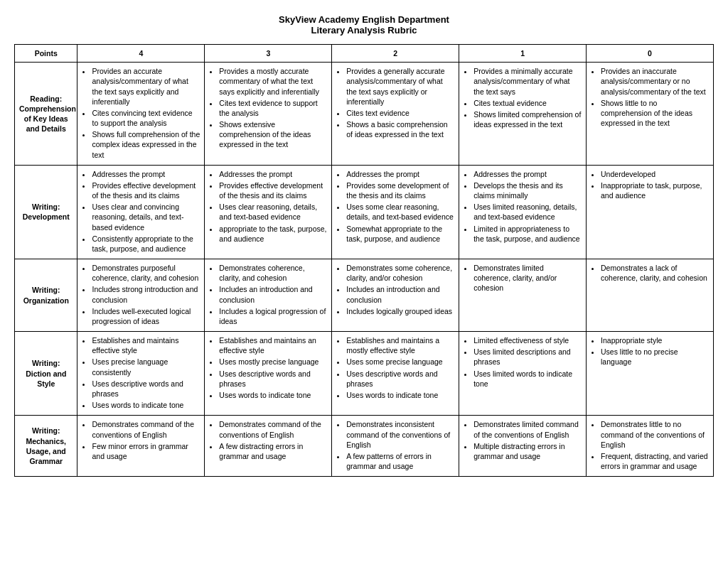 The height and width of the screenshot is (562, 728). What do you see at coordinates (141, 296) in the screenshot?
I see `cell-row2-col0: Demonstrates purposeful coherence, clari…` at bounding box center [141, 296].